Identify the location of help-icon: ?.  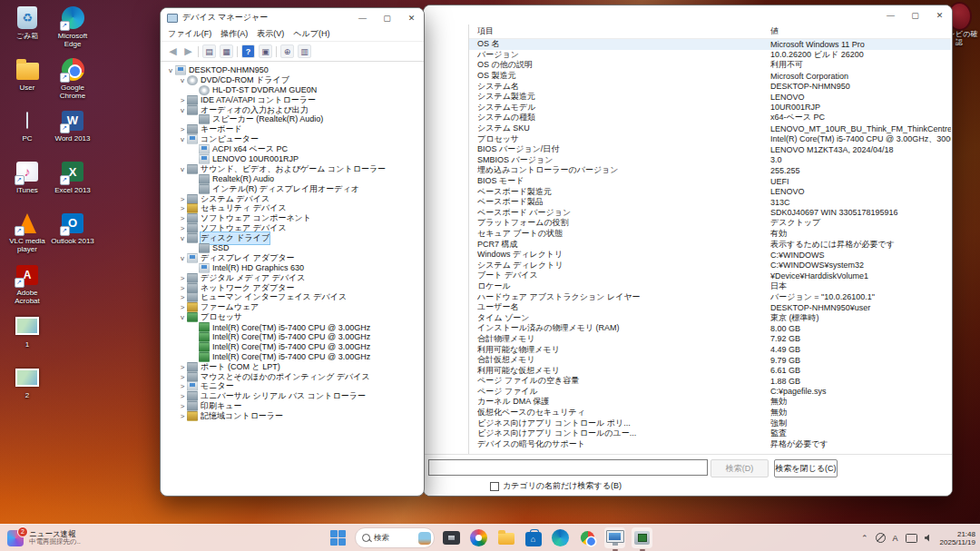
(249, 51).